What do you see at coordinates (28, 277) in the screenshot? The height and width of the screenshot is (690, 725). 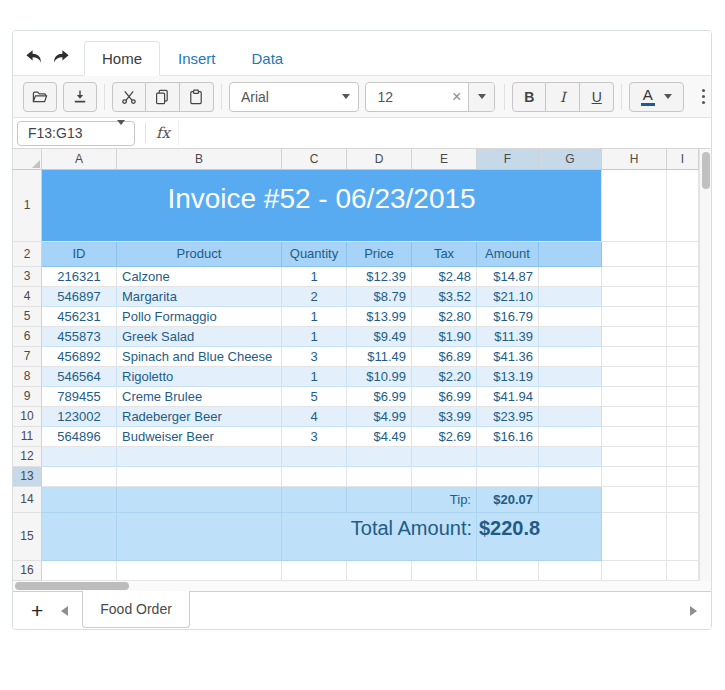 I see `row-header-3: 3` at bounding box center [28, 277].